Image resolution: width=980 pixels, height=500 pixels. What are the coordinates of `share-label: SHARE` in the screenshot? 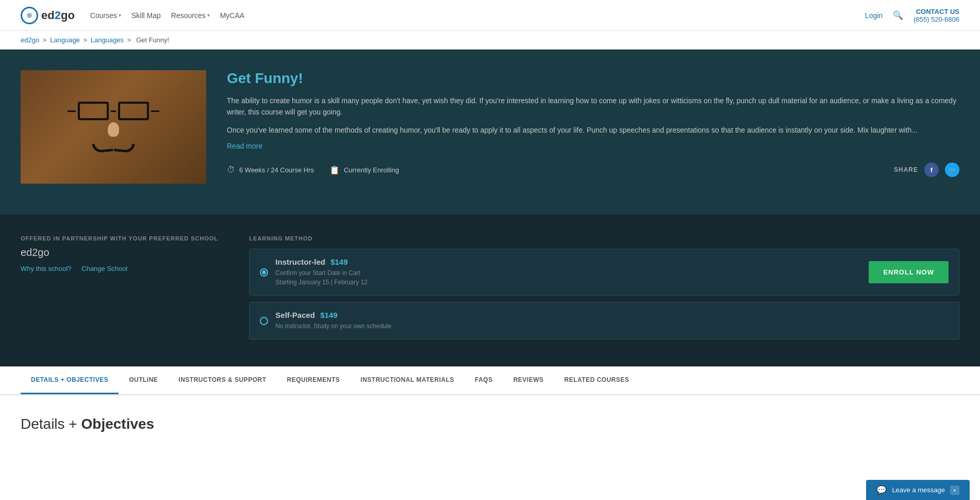 It's located at (906, 170).